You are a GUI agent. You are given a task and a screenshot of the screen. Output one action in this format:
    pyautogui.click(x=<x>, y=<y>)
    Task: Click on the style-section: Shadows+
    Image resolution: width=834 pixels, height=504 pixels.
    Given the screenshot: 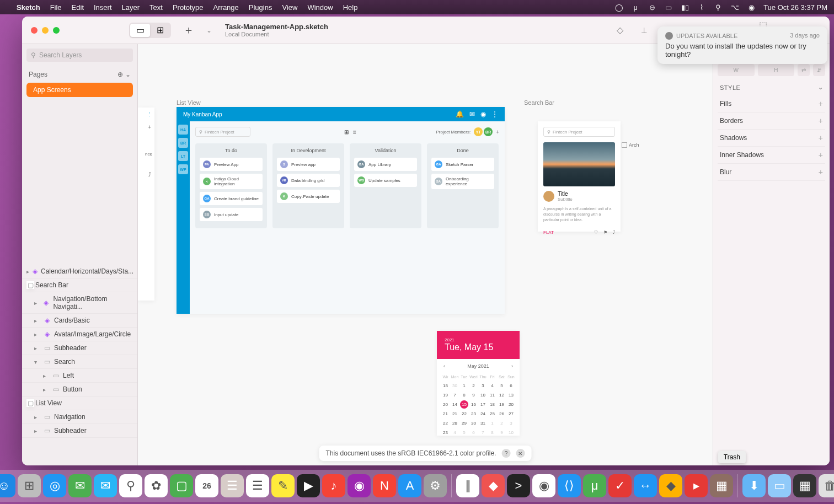 What is the action you would take?
    pyautogui.click(x=771, y=138)
    